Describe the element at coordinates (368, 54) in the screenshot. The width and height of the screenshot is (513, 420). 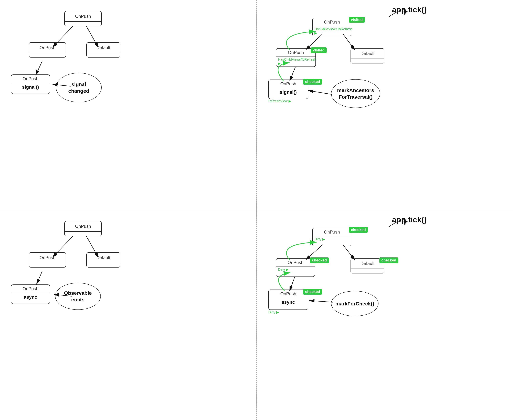
I see `node-right-q2-label: Default` at that location.